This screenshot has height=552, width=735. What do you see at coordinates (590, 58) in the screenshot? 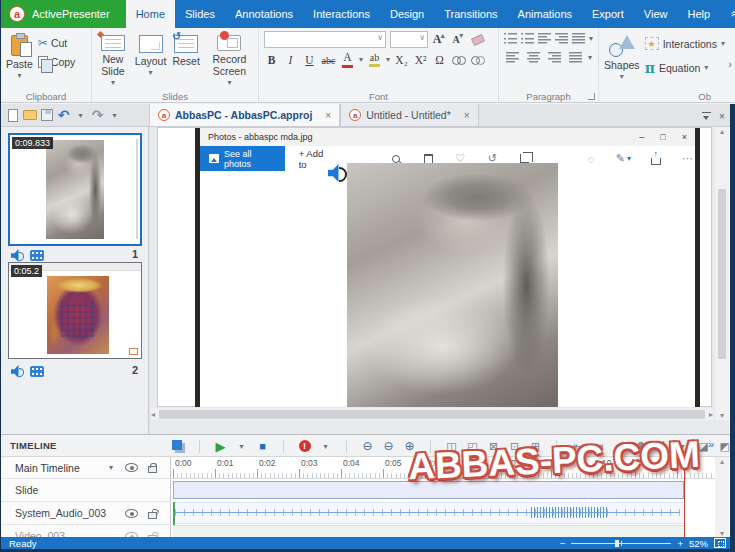
I see `vertical-spacing-dropdown: ▾` at bounding box center [590, 58].